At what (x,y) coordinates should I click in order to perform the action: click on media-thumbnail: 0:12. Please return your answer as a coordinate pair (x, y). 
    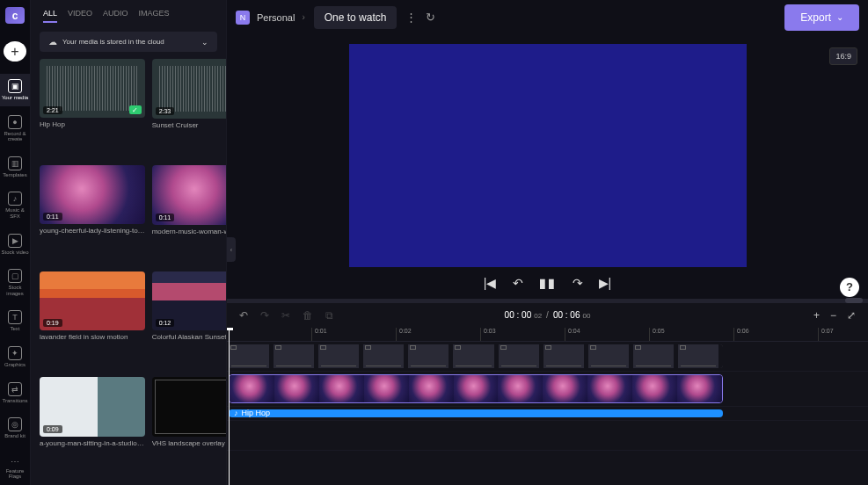
    Looking at the image, I should click on (189, 301).